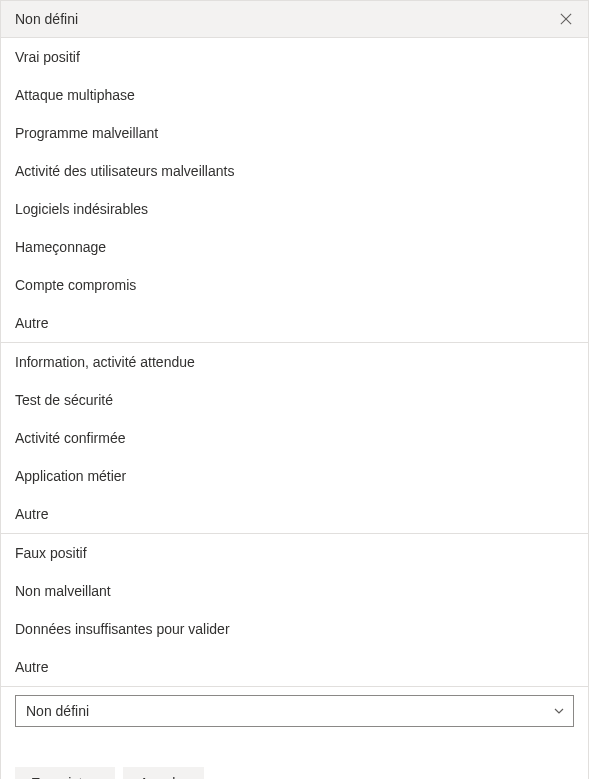 This screenshot has height=779, width=589. I want to click on header-title: Non défini, so click(46, 19).